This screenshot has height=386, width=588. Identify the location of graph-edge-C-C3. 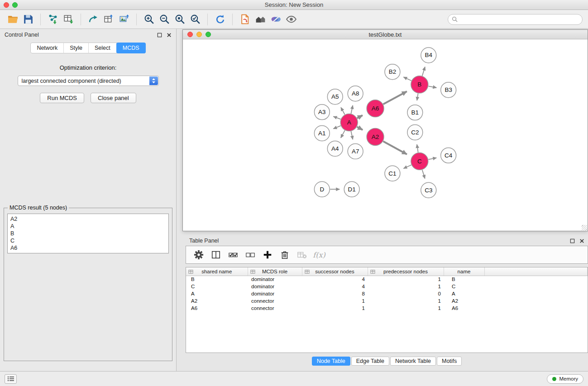
(424, 174).